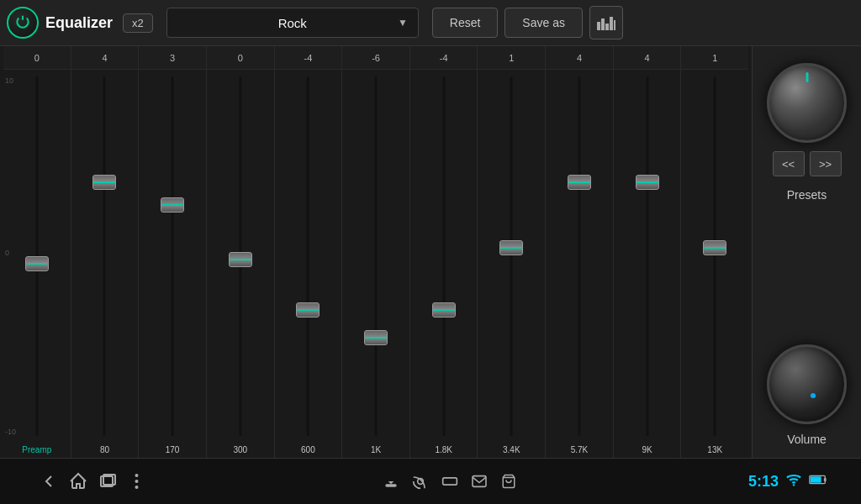 This screenshot has width=861, height=504. Describe the element at coordinates (430, 480) in the screenshot. I see `navigation-bar: 5:13` at that location.